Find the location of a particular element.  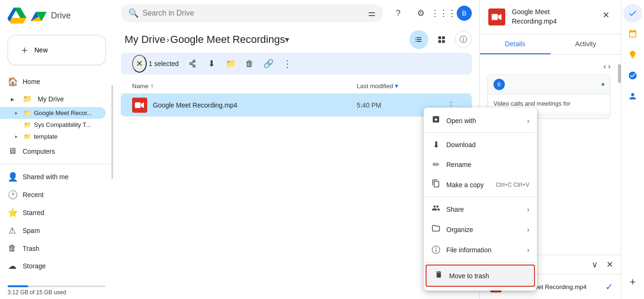

panel-user-avatar: B is located at coordinates (499, 84).